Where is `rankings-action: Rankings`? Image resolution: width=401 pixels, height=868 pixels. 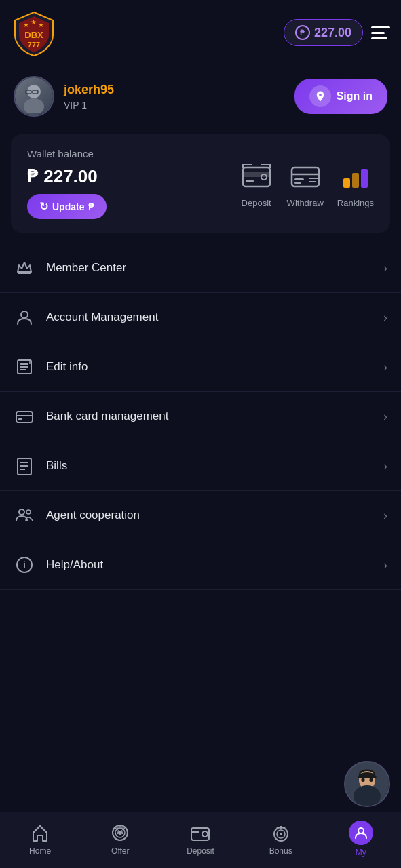
rankings-action: Rankings is located at coordinates (356, 183).